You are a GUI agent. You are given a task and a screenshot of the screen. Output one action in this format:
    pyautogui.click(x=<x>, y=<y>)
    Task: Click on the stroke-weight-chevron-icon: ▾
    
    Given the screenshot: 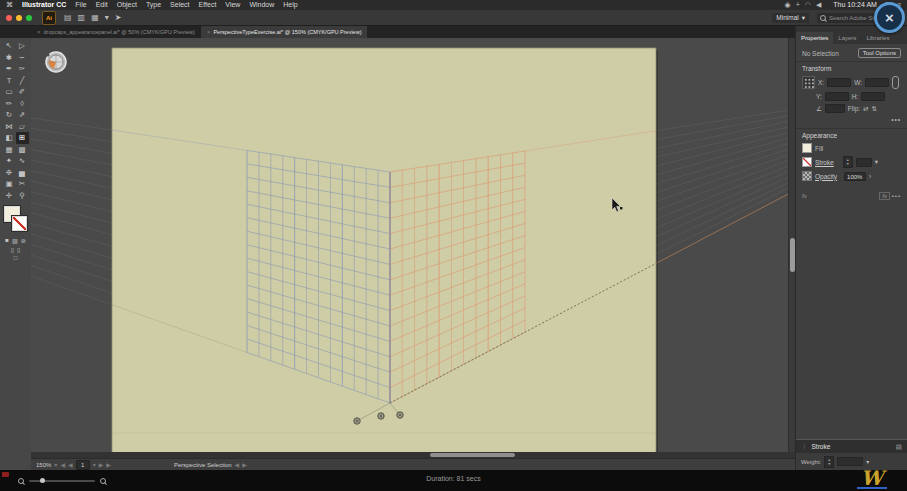 What is the action you would take?
    pyautogui.click(x=876, y=162)
    